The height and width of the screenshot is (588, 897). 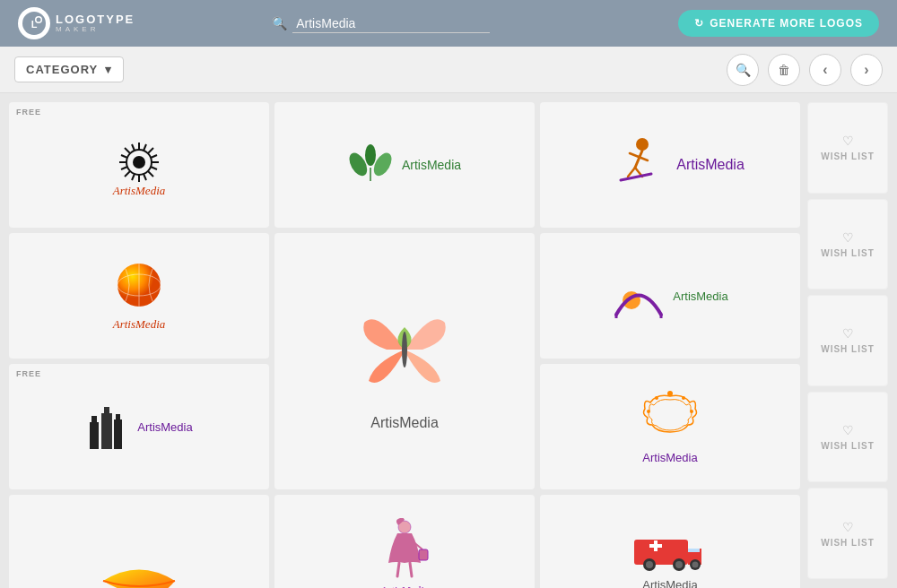 What do you see at coordinates (139, 296) in the screenshot?
I see `logo-card-4: ArtisMedia` at bounding box center [139, 296].